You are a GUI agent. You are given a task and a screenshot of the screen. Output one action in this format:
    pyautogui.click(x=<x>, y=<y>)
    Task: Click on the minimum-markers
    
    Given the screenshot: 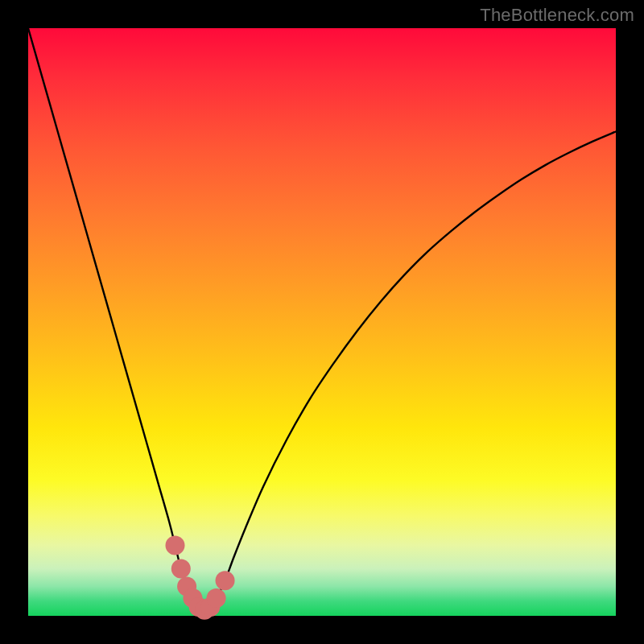 What is the action you would take?
    pyautogui.click(x=200, y=577)
    